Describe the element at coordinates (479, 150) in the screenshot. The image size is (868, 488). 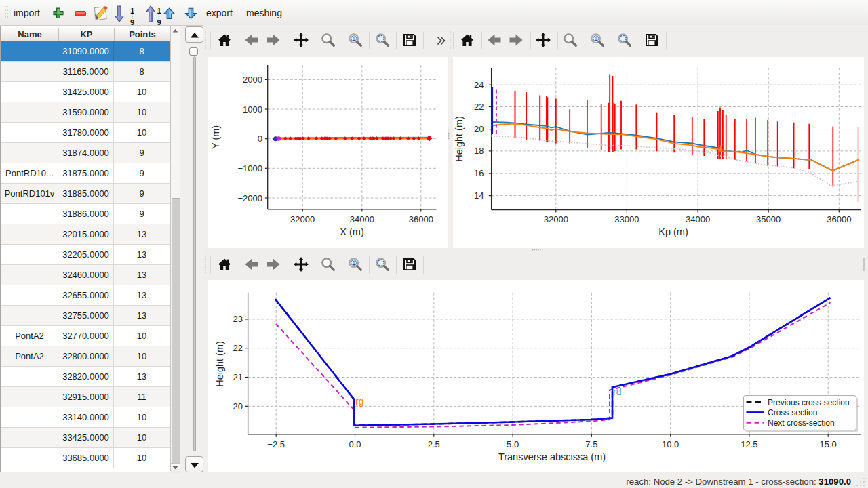
I see `svg-text: 18` at that location.